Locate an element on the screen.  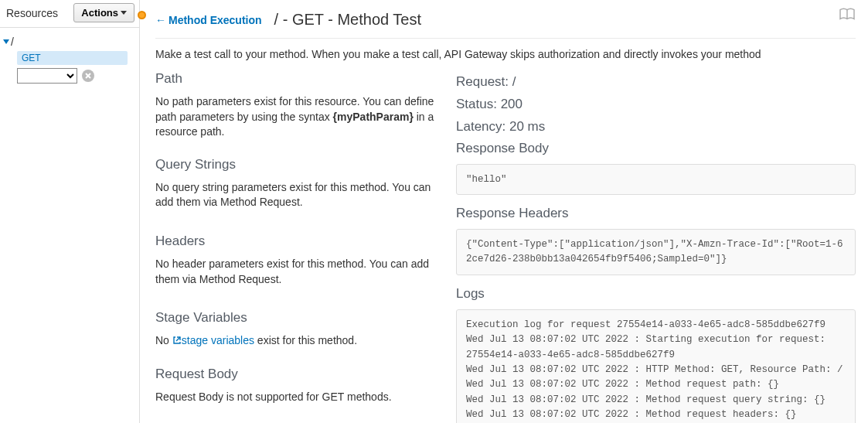
method-select is located at coordinates (47, 76).